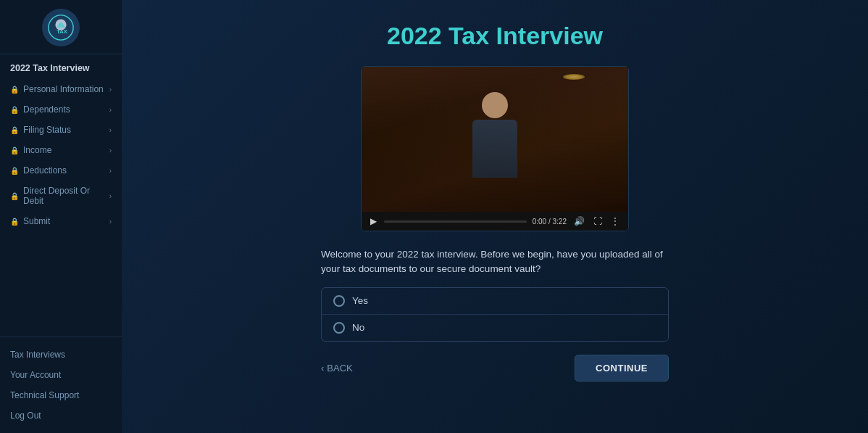 The height and width of the screenshot is (433, 868). What do you see at coordinates (374, 221) in the screenshot?
I see `play-button: ▶` at bounding box center [374, 221].